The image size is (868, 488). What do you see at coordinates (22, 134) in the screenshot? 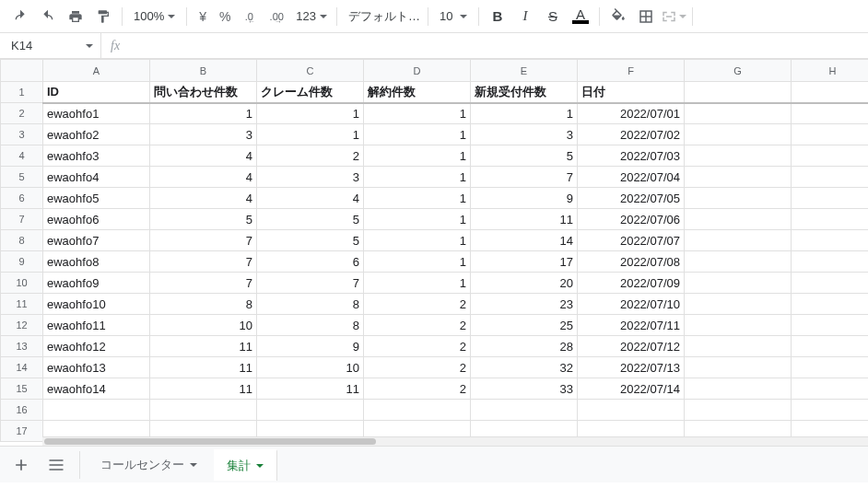
I see `row-header: 3` at bounding box center [22, 134].